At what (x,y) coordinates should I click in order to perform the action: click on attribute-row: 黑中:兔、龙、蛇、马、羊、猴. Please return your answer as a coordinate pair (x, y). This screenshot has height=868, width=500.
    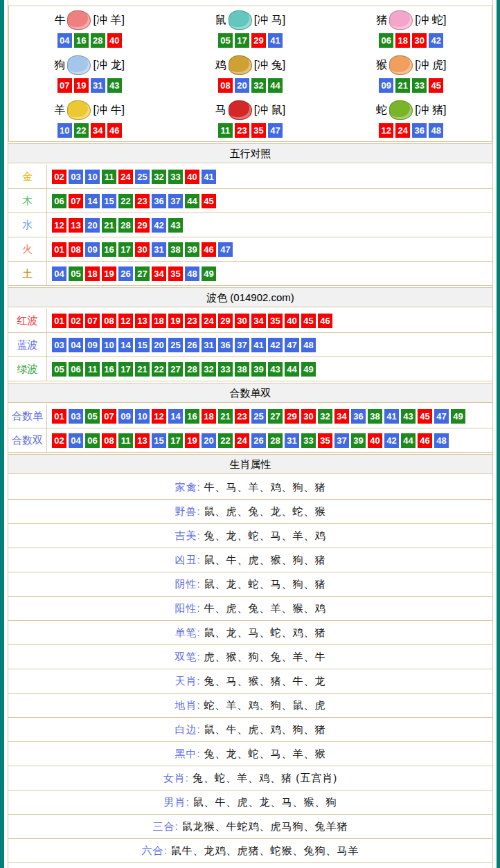
    Looking at the image, I should click on (251, 754).